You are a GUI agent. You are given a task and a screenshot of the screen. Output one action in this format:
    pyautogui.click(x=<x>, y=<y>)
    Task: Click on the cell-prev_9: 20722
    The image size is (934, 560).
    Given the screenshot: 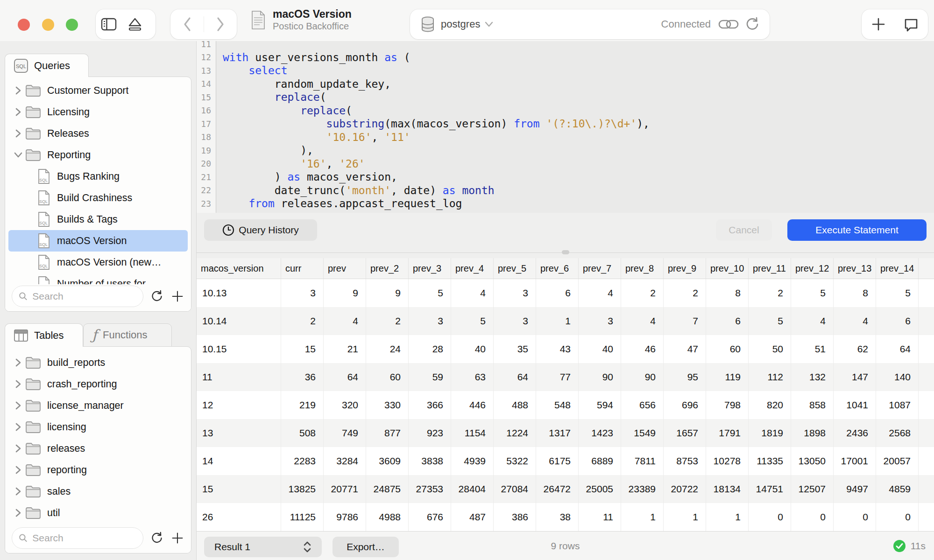 What is the action you would take?
    pyautogui.click(x=685, y=489)
    